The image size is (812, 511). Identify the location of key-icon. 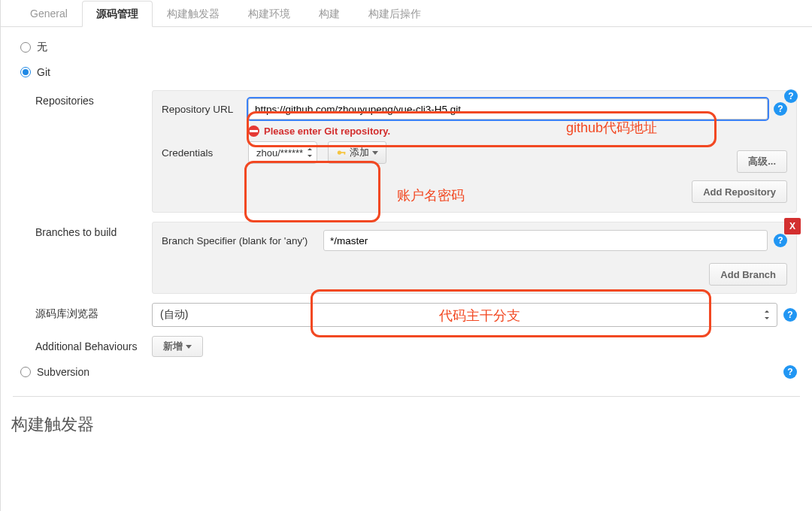
(341, 153).